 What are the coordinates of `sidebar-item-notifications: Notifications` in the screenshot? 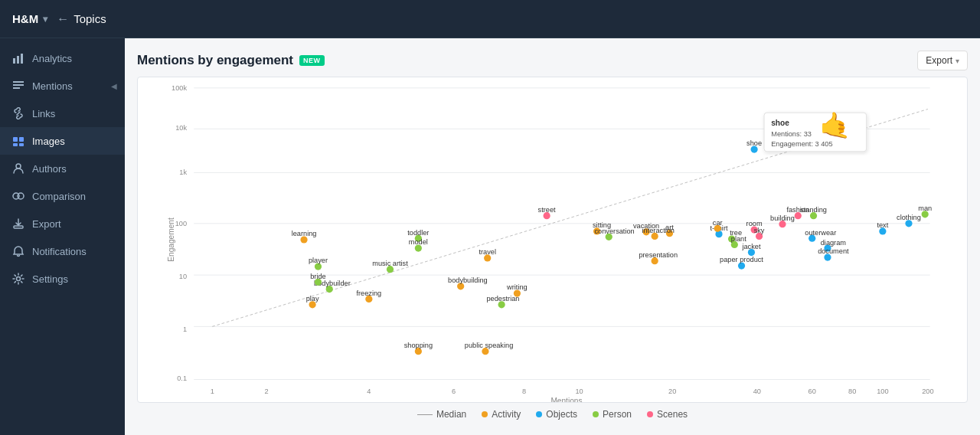 It's located at (63, 251).